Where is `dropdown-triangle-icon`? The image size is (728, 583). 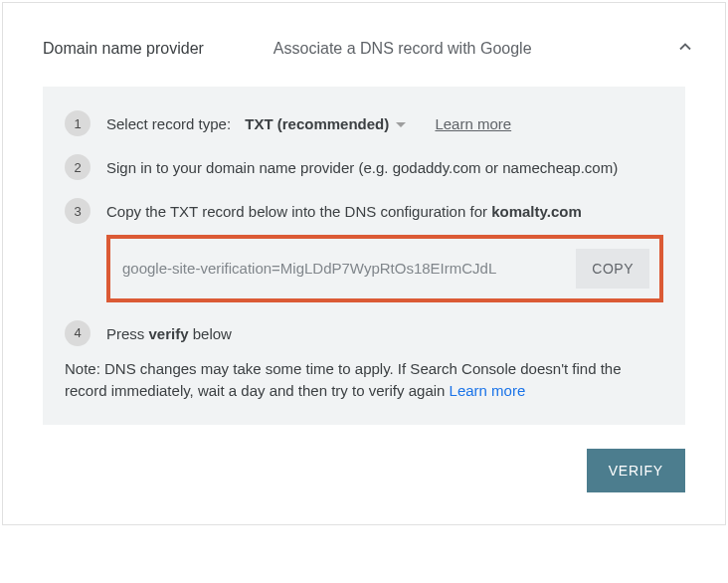
dropdown-triangle-icon is located at coordinates (401, 124).